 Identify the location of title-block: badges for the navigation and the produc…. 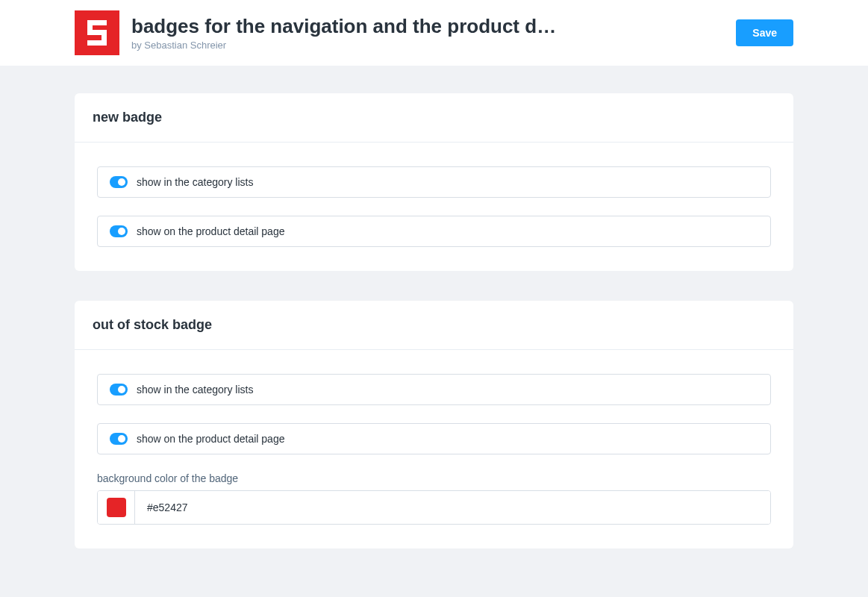
(346, 33).